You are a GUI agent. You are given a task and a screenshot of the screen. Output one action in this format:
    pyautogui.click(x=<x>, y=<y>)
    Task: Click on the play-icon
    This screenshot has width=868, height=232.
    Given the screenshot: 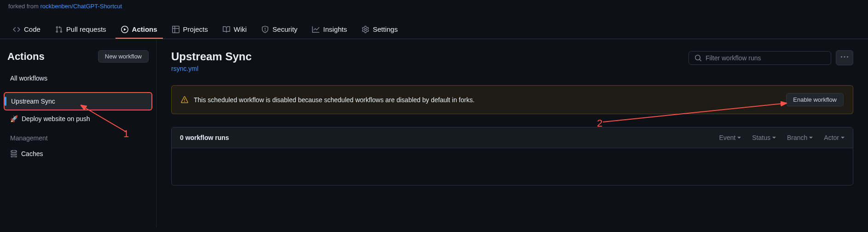 What is the action you would take?
    pyautogui.click(x=125, y=29)
    